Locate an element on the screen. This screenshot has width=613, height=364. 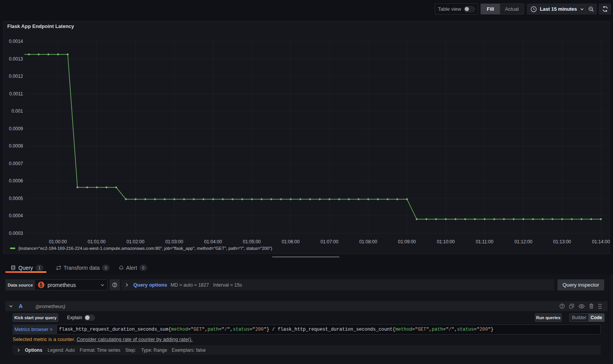
svg-text: 0.0012 is located at coordinates (16, 76).